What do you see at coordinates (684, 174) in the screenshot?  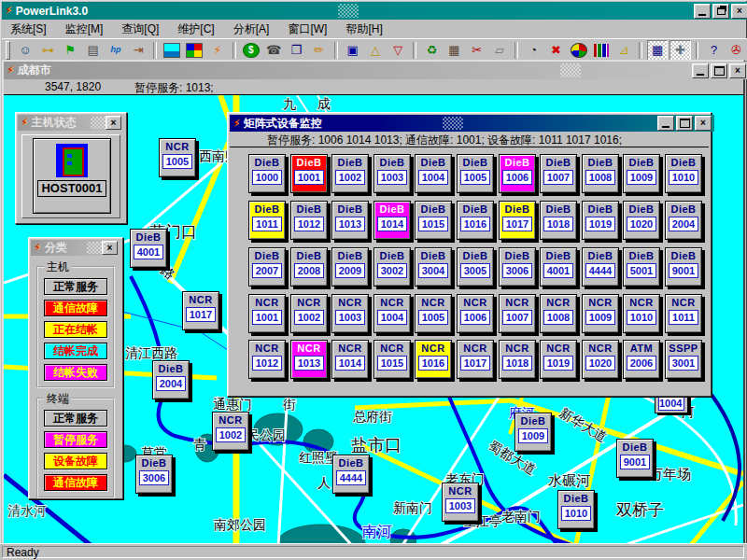 I see `device-DieB-1010: DieB1010` at bounding box center [684, 174].